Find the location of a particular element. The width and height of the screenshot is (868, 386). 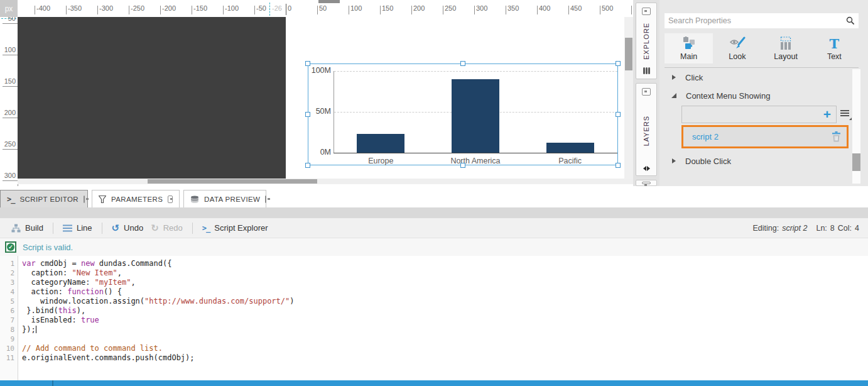

build-button: Build is located at coordinates (28, 228).